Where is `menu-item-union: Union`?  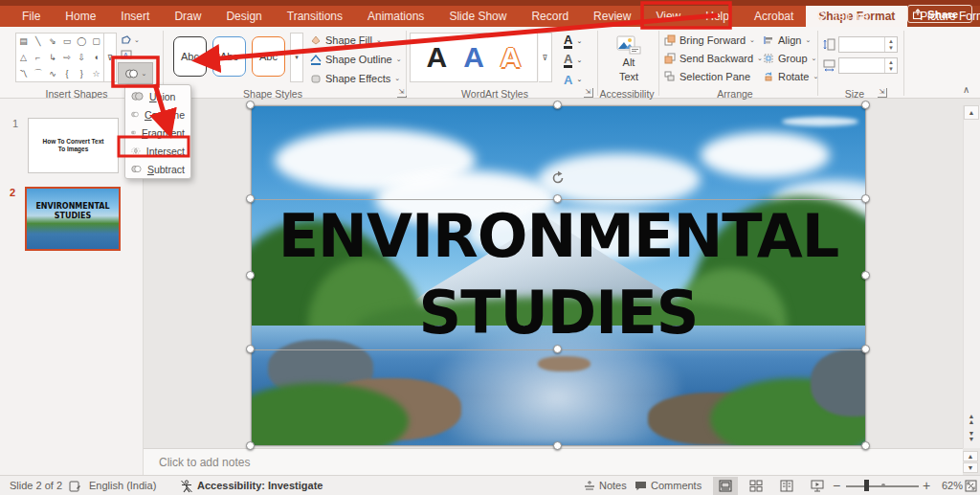
menu-item-union: Union is located at coordinates (158, 96).